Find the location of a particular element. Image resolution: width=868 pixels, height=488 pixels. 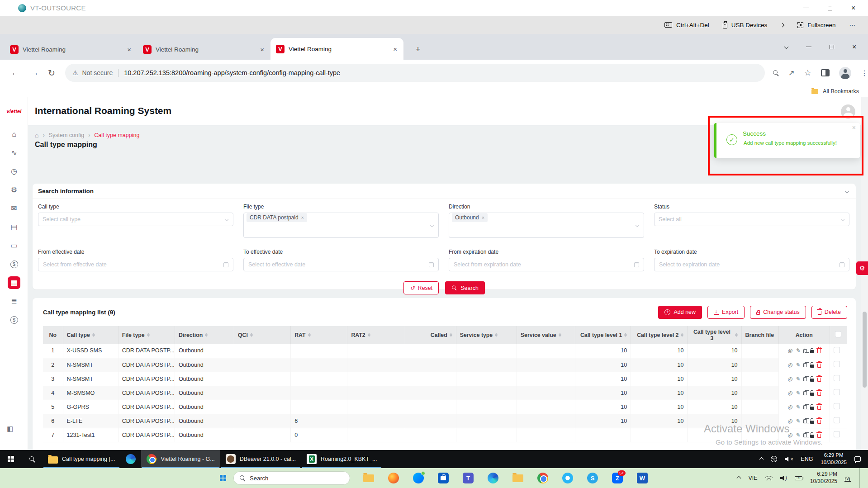

to-effective-date-input: Select to effective date is located at coordinates (341, 265).